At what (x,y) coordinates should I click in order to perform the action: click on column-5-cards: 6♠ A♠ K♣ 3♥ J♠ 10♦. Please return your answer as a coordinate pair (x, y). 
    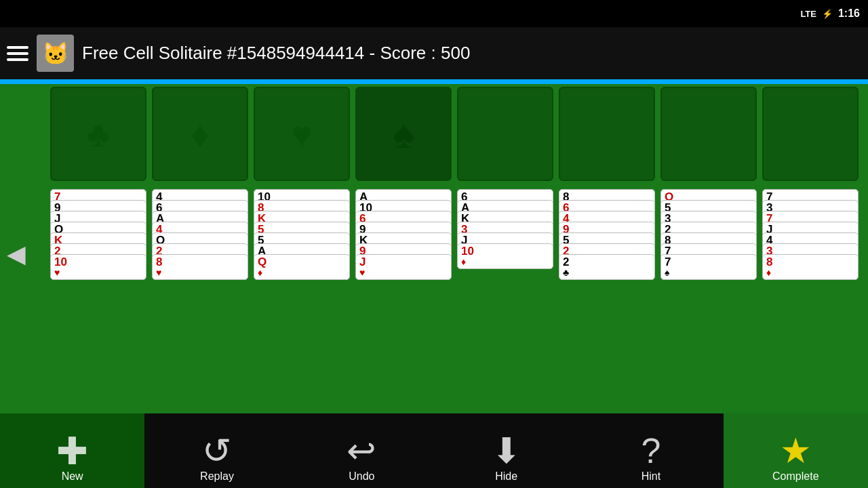
    Looking at the image, I should click on (505, 229).